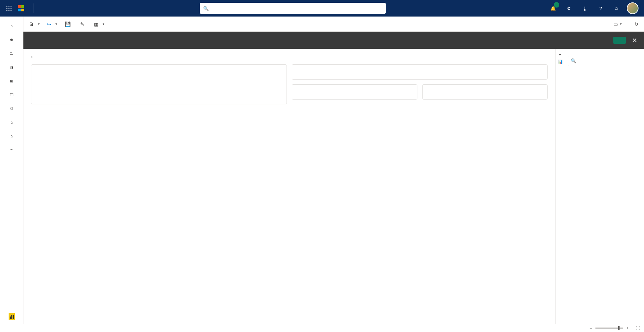 The image size is (644, 332). I want to click on dataset-icon: ▫, so click(32, 57).